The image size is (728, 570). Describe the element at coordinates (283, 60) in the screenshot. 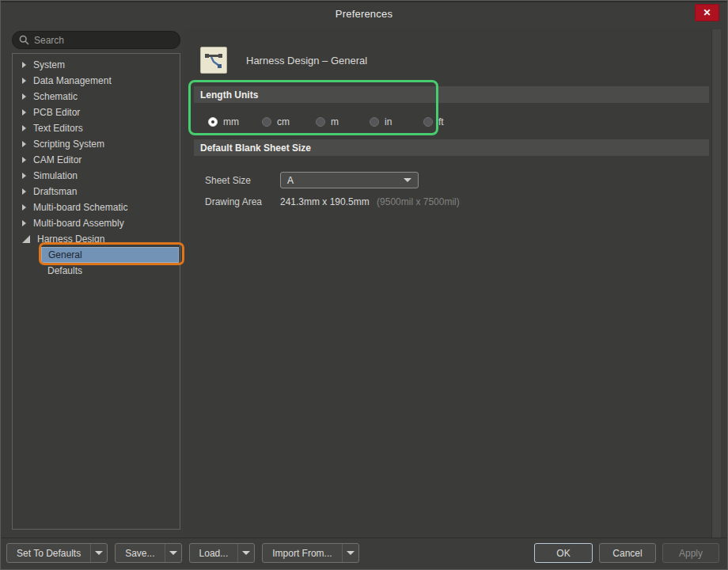

I see `page-header: Harness Design – General` at that location.